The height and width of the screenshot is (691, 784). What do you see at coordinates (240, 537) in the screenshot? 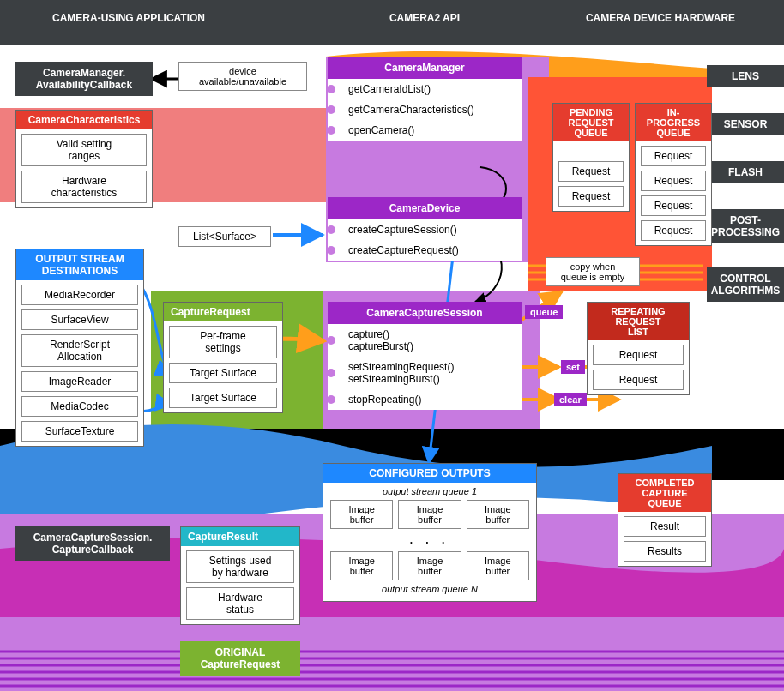
I see `capture-result-title: CaptureResult` at bounding box center [240, 537].